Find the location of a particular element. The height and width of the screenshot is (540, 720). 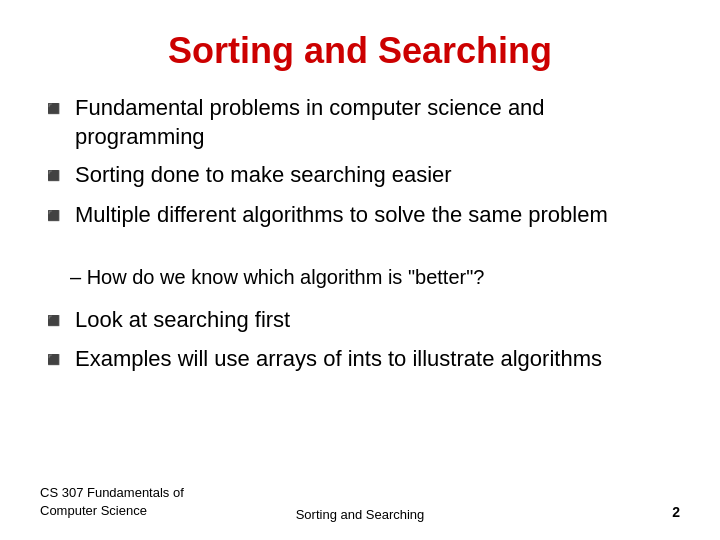

footer-center: Sorting and Searching is located at coordinates (360, 514).